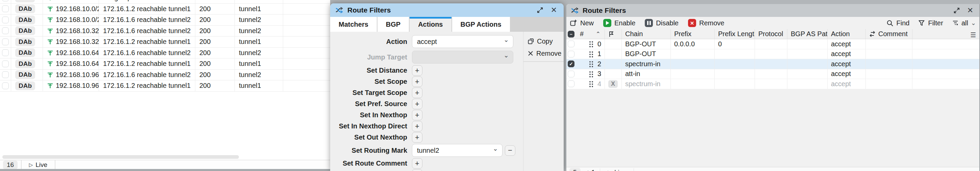 The height and width of the screenshot is (171, 980). What do you see at coordinates (417, 126) in the screenshot?
I see `set-in-nexthop-direct-add-button: +` at bounding box center [417, 126].